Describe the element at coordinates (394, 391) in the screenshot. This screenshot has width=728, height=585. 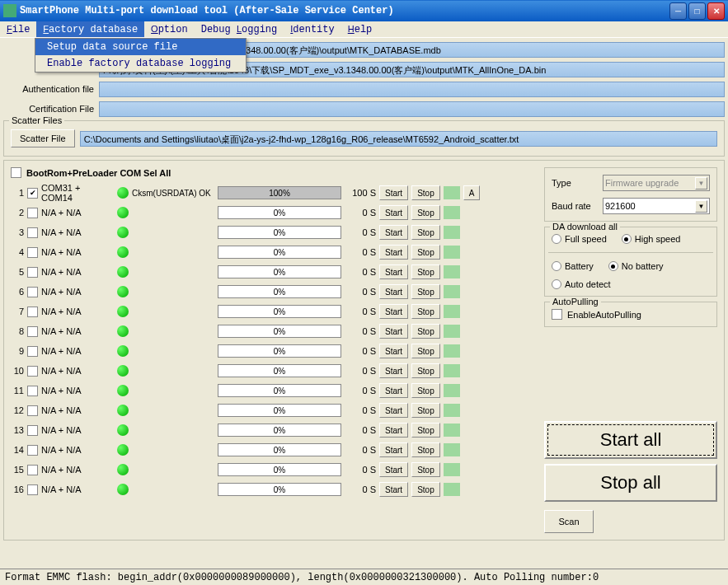
I see `start-button-11: Start` at that location.